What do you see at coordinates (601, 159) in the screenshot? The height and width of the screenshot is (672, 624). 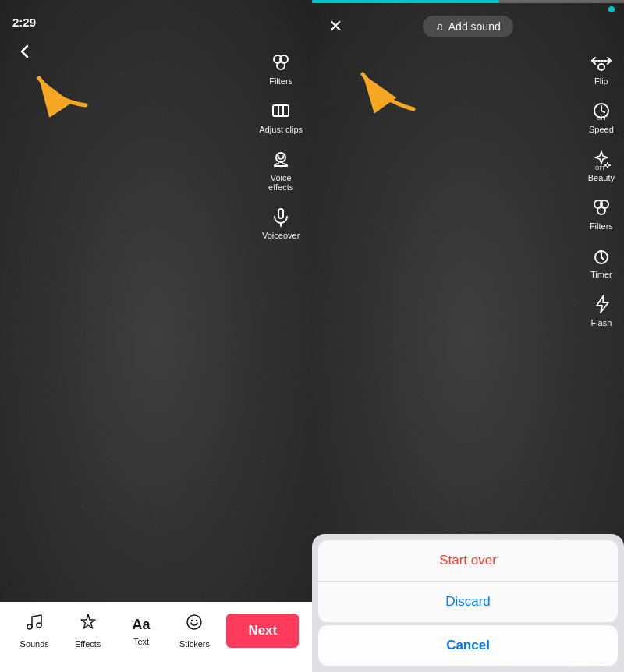 I see `beauty-icon: OFF` at bounding box center [601, 159].